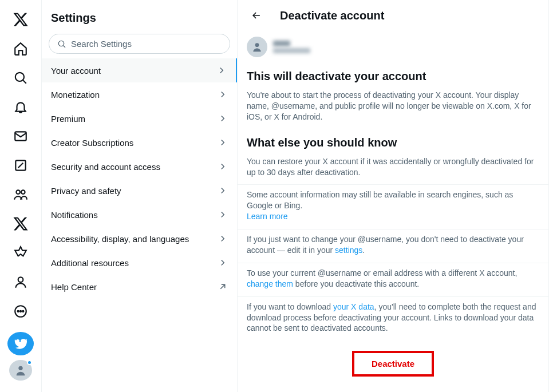  What do you see at coordinates (393, 364) in the screenshot?
I see `deactivate-button: Deactivate` at bounding box center [393, 364].